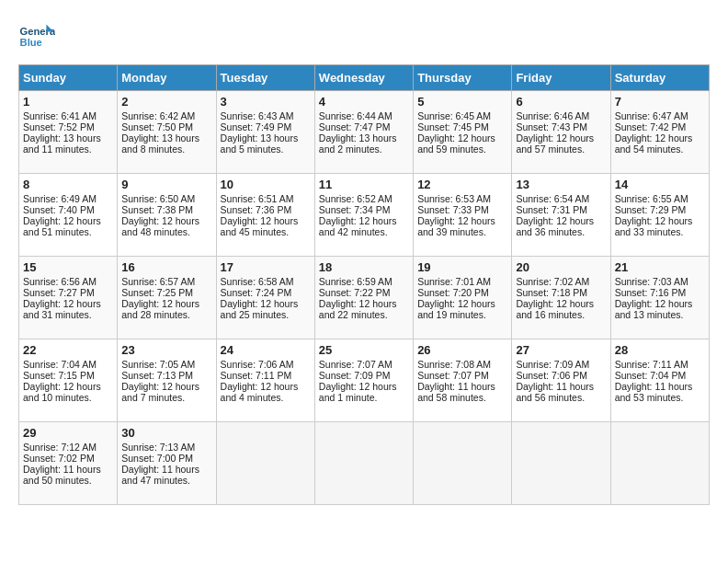 This screenshot has height=563, width=728. What do you see at coordinates (462, 184) in the screenshot?
I see `day-number: 12` at bounding box center [462, 184].